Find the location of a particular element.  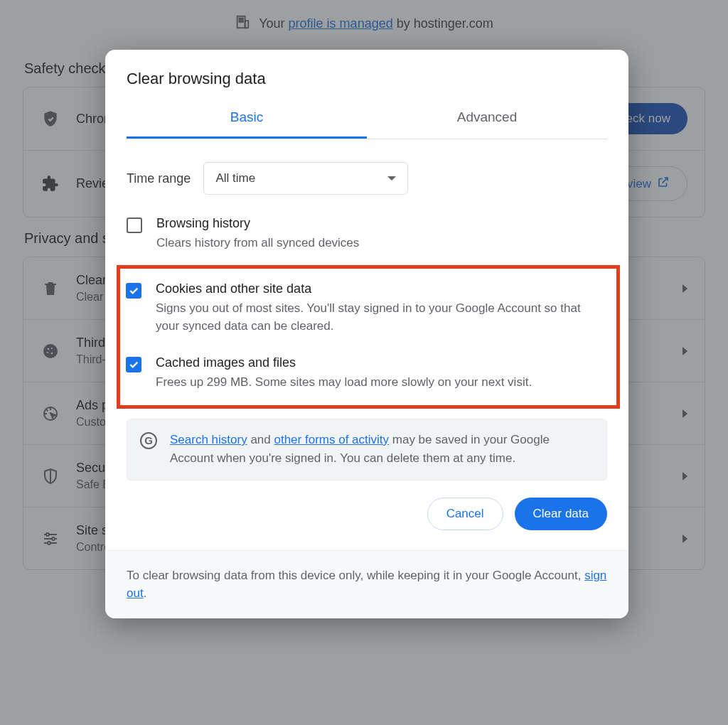

dialog-title: Clear browsing data is located at coordinates (367, 79).